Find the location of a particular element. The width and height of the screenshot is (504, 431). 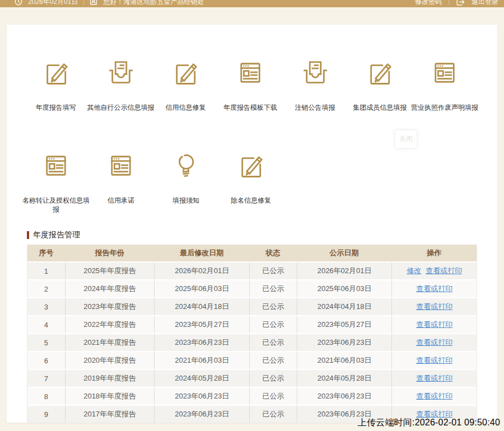

cell-year: 2022年年度报告 is located at coordinates (110, 325).